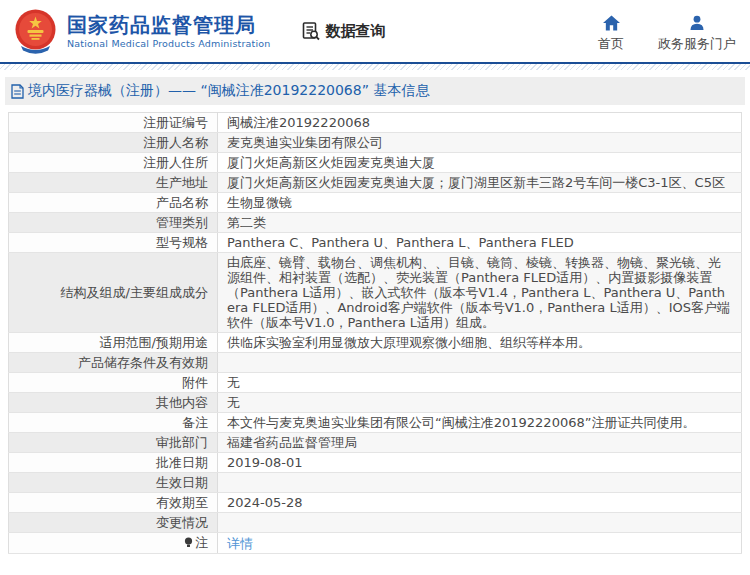 The image size is (750, 575). I want to click on row-value: 本文件与麦克奥迪实业集团有限公司“闽械注准20192220068”注册证共同使用…, so click(480, 423).